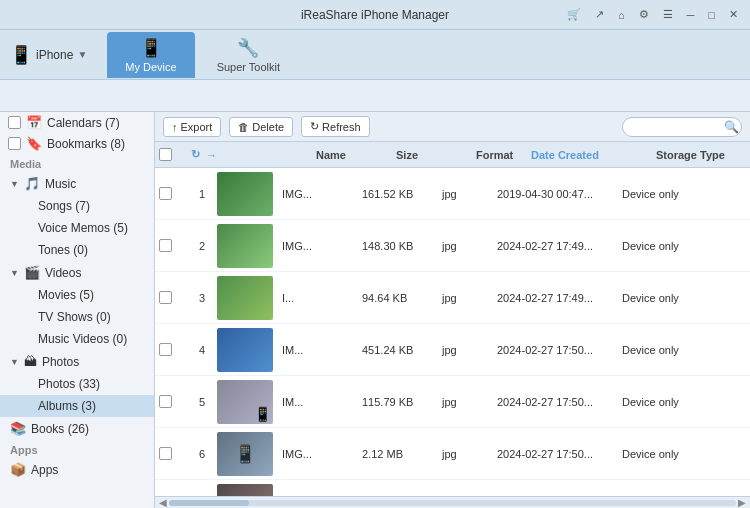 Image resolution: width=750 pixels, height=508 pixels. Describe the element at coordinates (470, 298) in the screenshot. I see `row3-format: jpg` at that location.